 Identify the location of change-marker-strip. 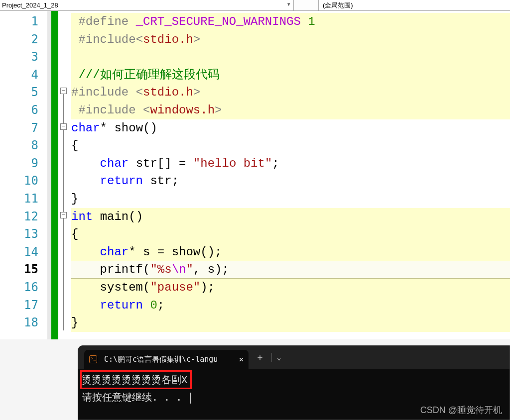
(55, 175).